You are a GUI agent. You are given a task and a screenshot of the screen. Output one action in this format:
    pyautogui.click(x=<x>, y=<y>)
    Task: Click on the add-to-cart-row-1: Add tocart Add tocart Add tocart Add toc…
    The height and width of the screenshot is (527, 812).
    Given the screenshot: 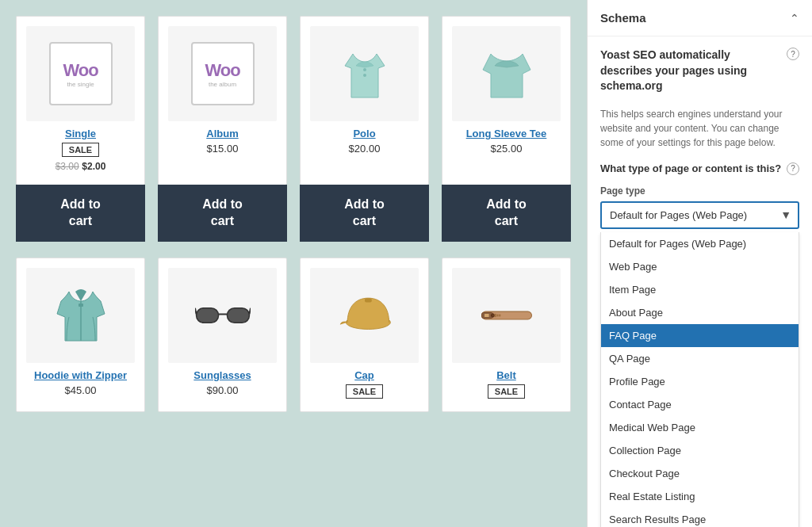 What is the action you would take?
    pyautogui.click(x=293, y=213)
    